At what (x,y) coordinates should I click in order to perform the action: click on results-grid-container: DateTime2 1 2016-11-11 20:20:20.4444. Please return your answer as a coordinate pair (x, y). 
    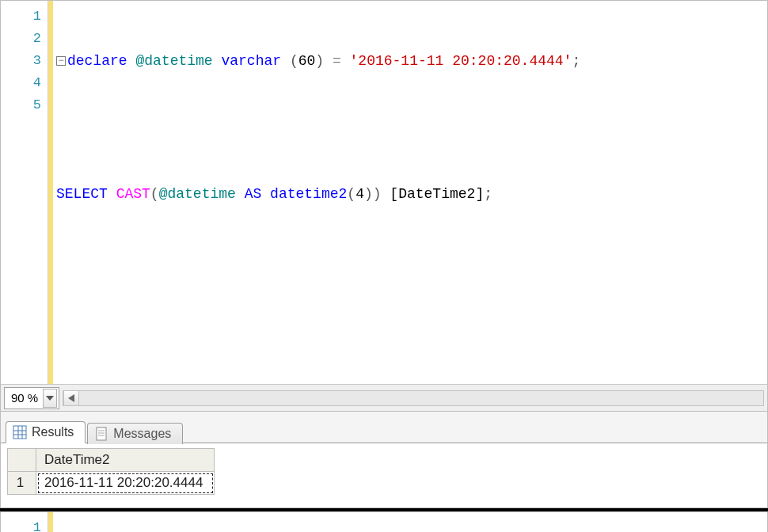
    Looking at the image, I should click on (384, 475).